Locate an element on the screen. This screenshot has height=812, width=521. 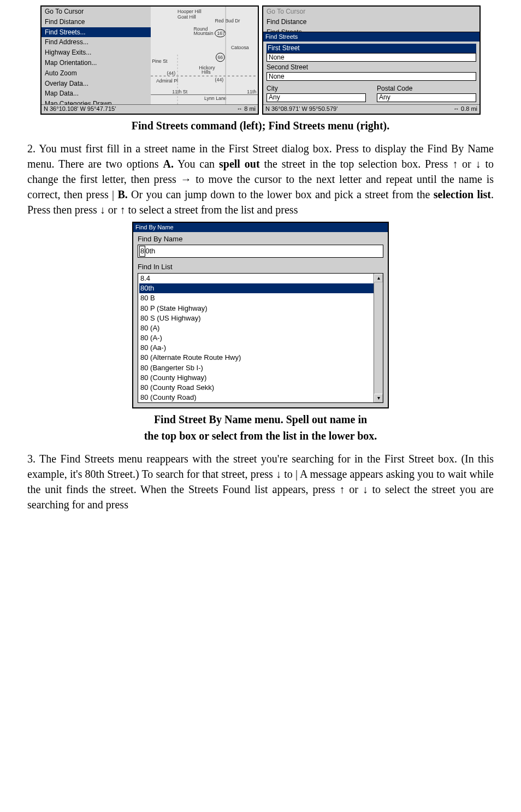
status-bar: N 36°08.971' W 95°50.579' ↔ 0.8 mi is located at coordinates (371, 109).